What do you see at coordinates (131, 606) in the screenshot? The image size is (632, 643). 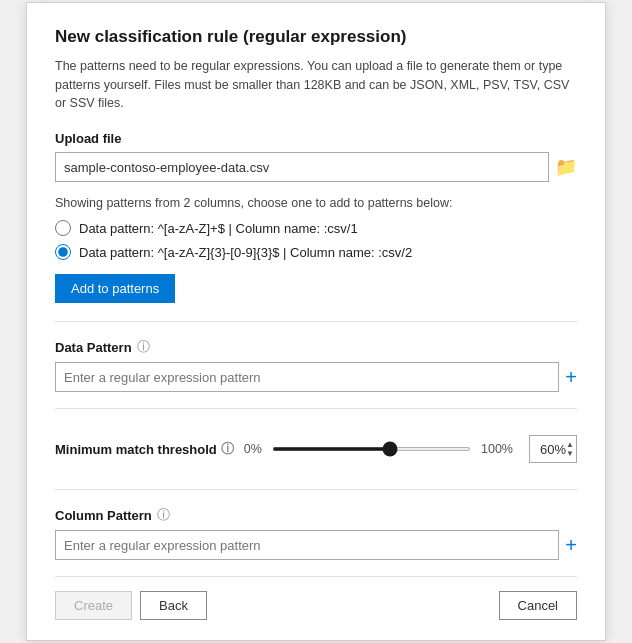 I see `footer-left-buttons: Create Back` at bounding box center [131, 606].